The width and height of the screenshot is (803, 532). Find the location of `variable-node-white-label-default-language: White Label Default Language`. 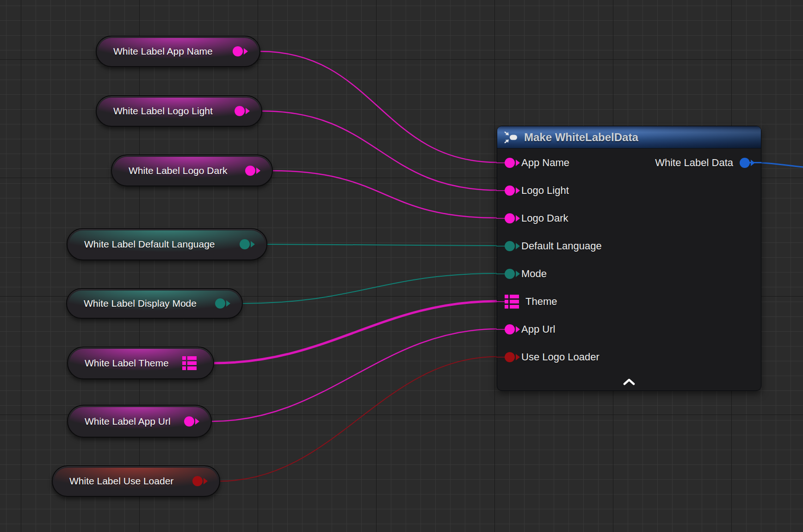

variable-node-white-label-default-language: White Label Default Language is located at coordinates (167, 244).